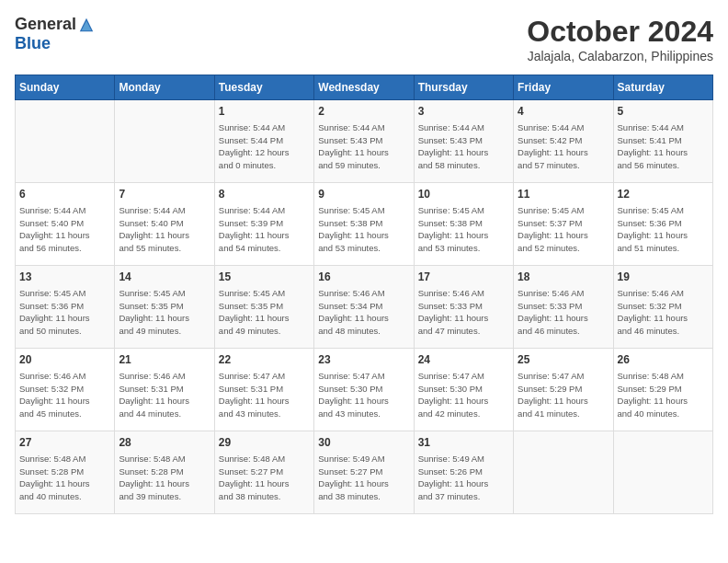 The height and width of the screenshot is (563, 728). What do you see at coordinates (364, 390) in the screenshot?
I see `week-row-4: 20Sunrise: 5:46 AM Sunset: 5:32 PM Dayli…` at bounding box center [364, 390].